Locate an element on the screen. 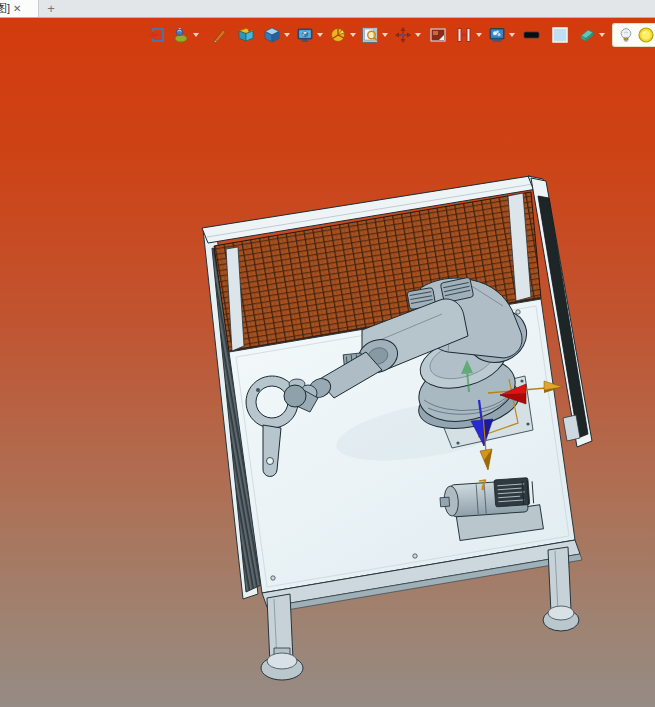 The height and width of the screenshot is (707, 655). exit-viewer-icon is located at coordinates (157, 35).